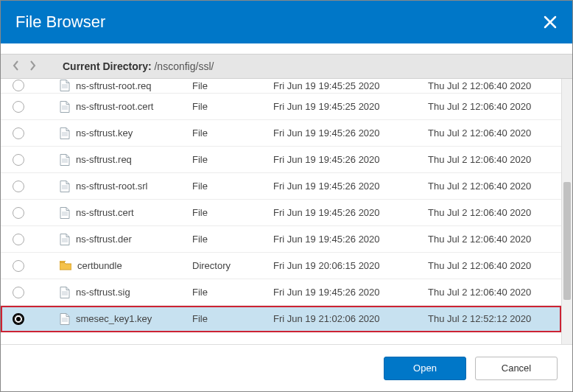  Describe the element at coordinates (281, 186) in the screenshot. I see `table-row: ns-sftrust-root.srlFileFri Jun 19 19:45:…` at that location.